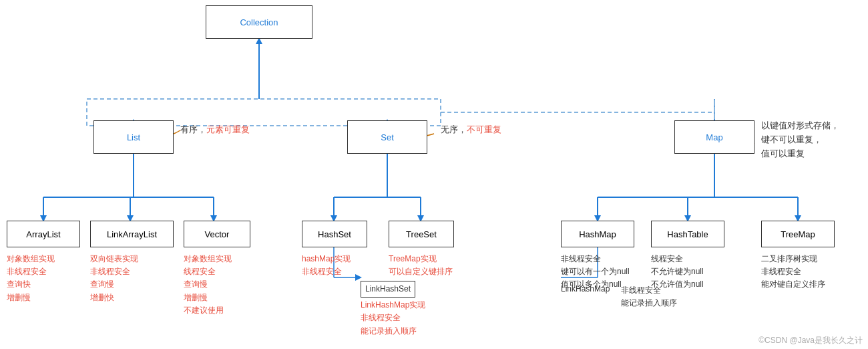  I want to click on map-annotation: 以键值对形式存储， 键不可以重复， 值可以重复, so click(800, 140).